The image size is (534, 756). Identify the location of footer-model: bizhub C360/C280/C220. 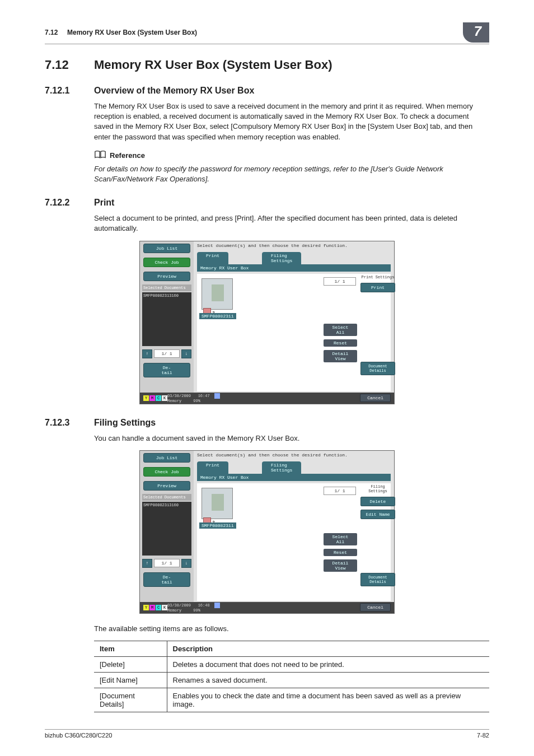
(78, 735).